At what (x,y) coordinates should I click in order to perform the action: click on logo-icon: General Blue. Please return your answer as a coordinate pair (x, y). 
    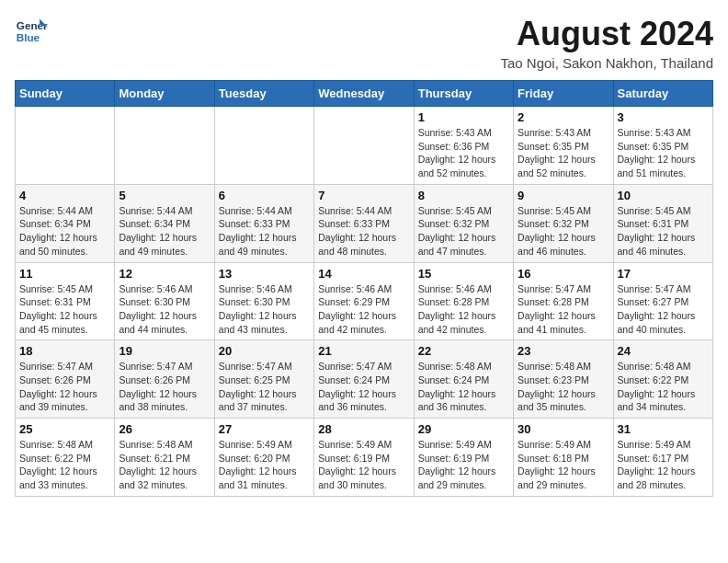
    Looking at the image, I should click on (31, 31).